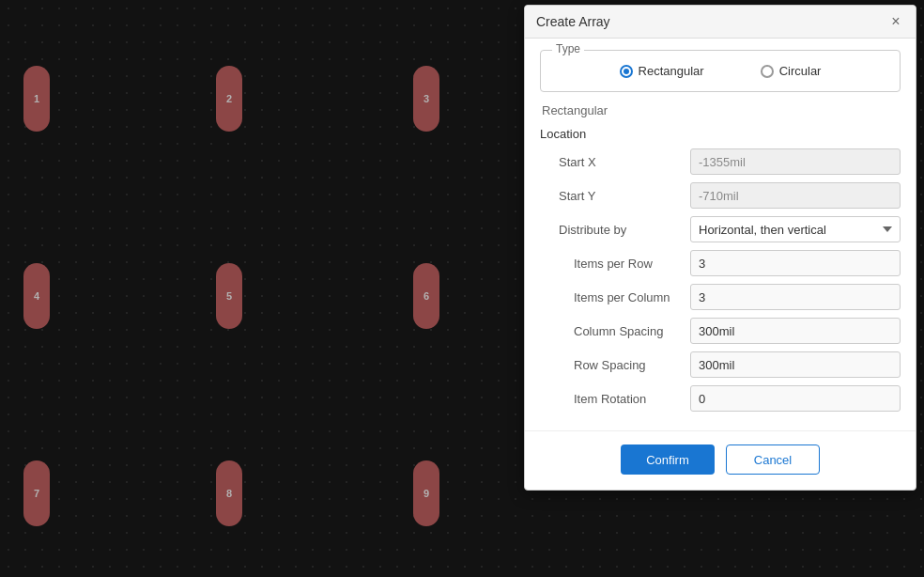 The image size is (924, 577). I want to click on cancel-button: Cancel, so click(773, 460).